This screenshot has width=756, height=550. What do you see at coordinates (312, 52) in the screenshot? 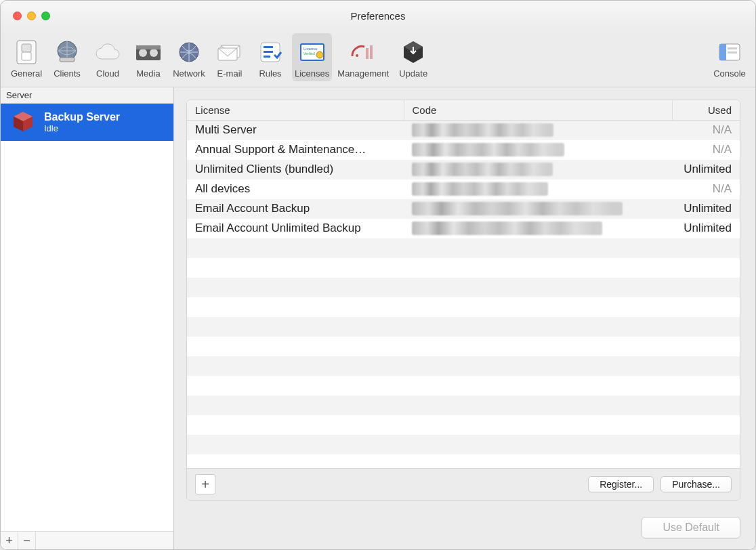
I see `certificate-icon: License Verified` at bounding box center [312, 52].